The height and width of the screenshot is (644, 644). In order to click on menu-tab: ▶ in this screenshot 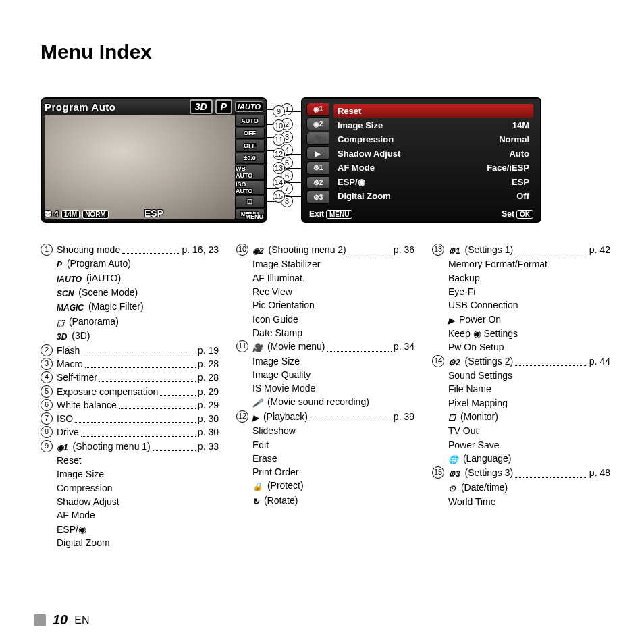, I will do `click(318, 153)`.